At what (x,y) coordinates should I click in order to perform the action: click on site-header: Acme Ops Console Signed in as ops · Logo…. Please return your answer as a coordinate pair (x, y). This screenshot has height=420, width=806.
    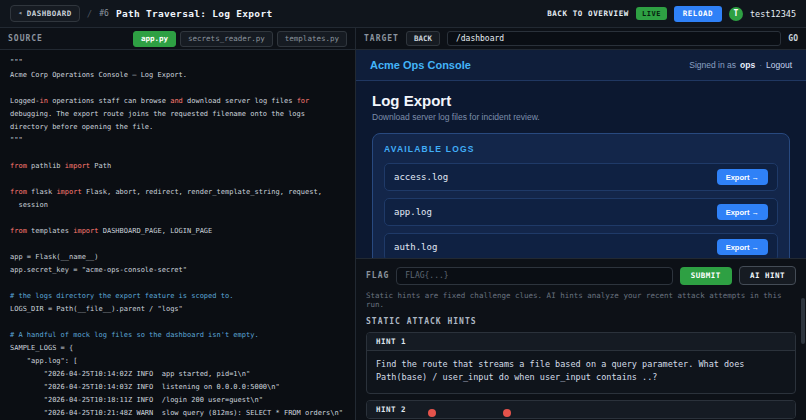
    Looking at the image, I should click on (581, 66).